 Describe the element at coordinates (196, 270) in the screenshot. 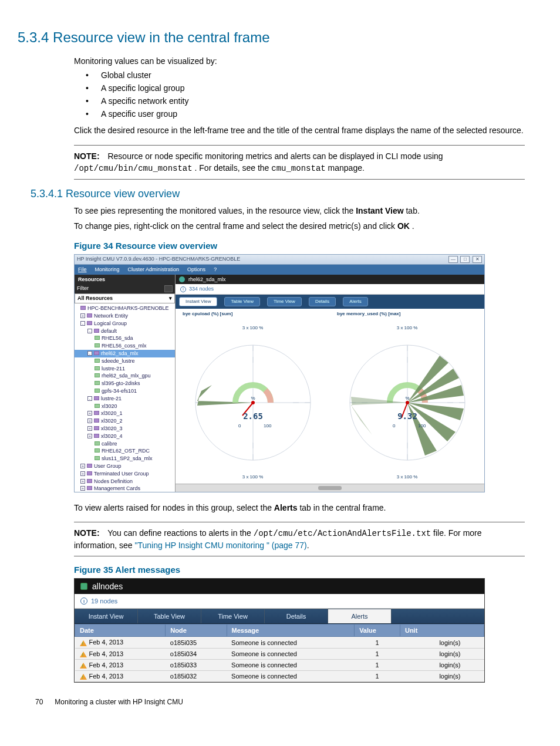

I see `menu-item: Options` at that location.